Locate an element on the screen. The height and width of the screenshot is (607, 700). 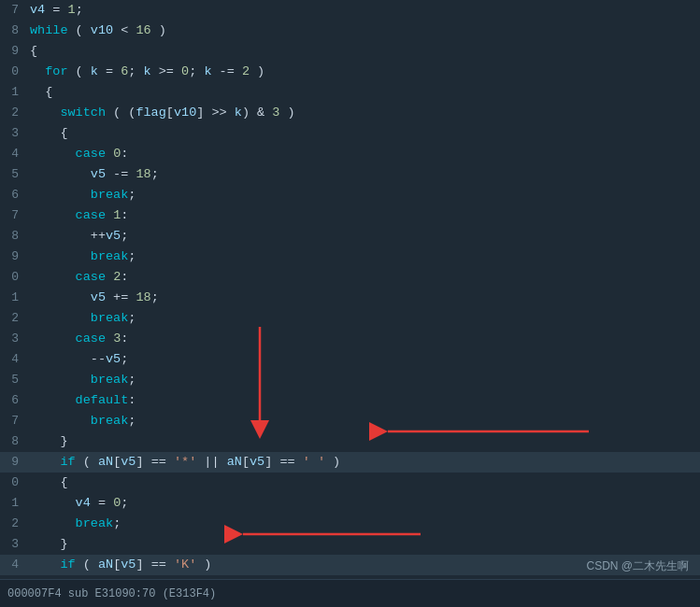
code-line-0: 7v4 = 1; is located at coordinates (350, 10).